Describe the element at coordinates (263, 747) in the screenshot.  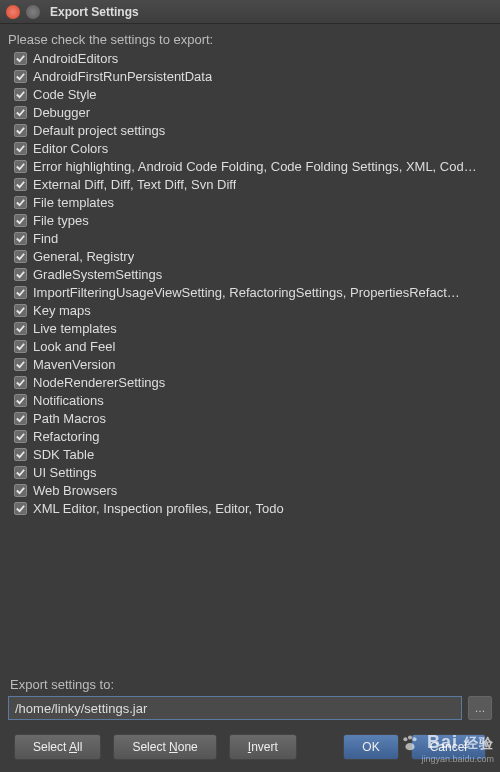
I see `invert-button: Invert` at that location.